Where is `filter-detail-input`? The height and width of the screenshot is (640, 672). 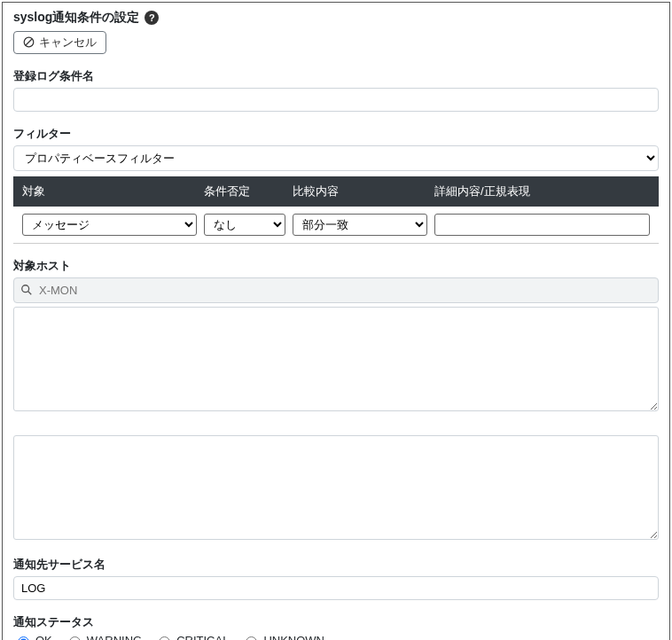
filter-detail-input is located at coordinates (543, 225).